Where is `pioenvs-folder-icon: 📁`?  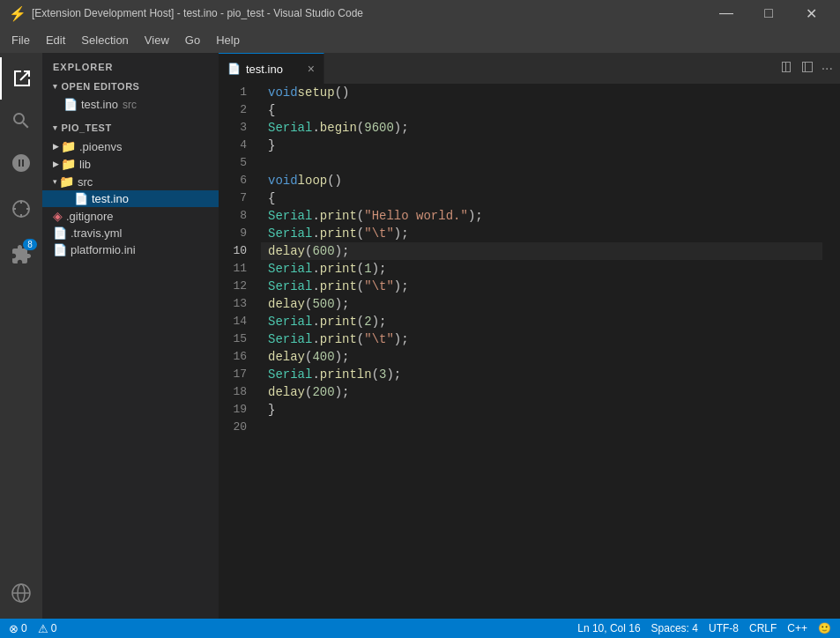
pioenvs-folder-icon: 📁 is located at coordinates (69, 146).